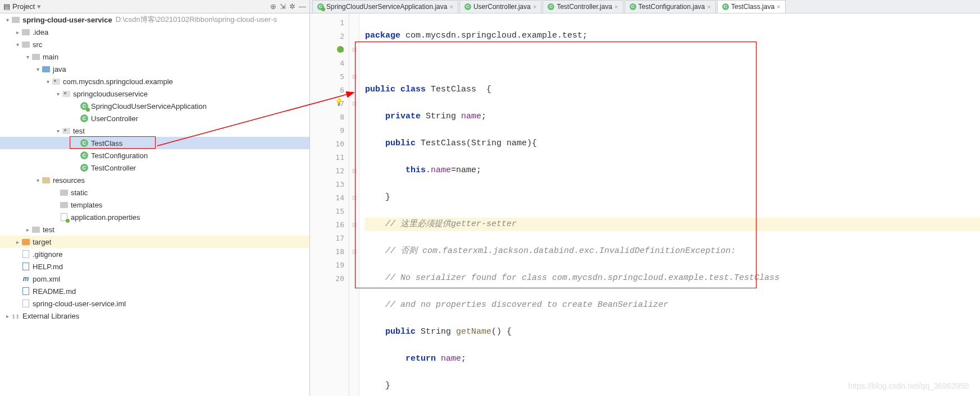  Describe the element at coordinates (340, 224) in the screenshot. I see `line-num: 16` at that location.